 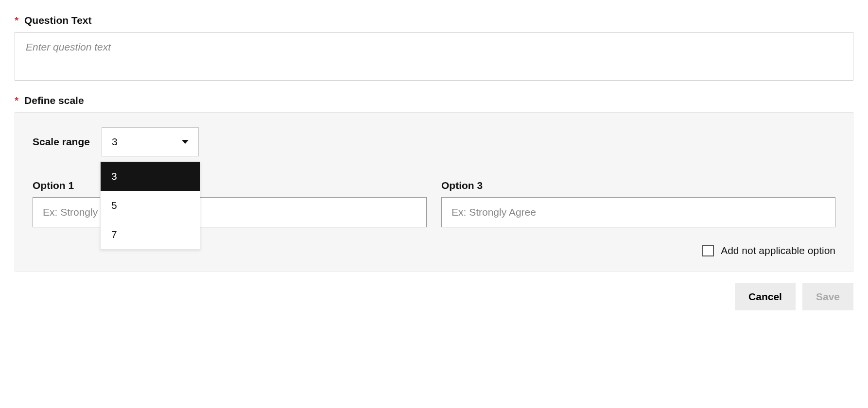 What do you see at coordinates (639, 186) in the screenshot?
I see `option-3-label: Option 3` at bounding box center [639, 186].